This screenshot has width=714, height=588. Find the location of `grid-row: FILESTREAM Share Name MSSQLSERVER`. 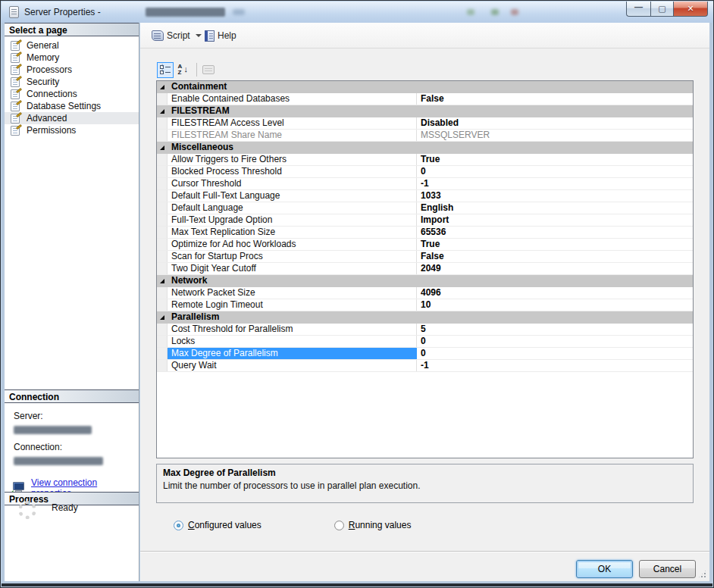

grid-row: FILESTREAM Share Name MSSQLSERVER is located at coordinates (424, 136).